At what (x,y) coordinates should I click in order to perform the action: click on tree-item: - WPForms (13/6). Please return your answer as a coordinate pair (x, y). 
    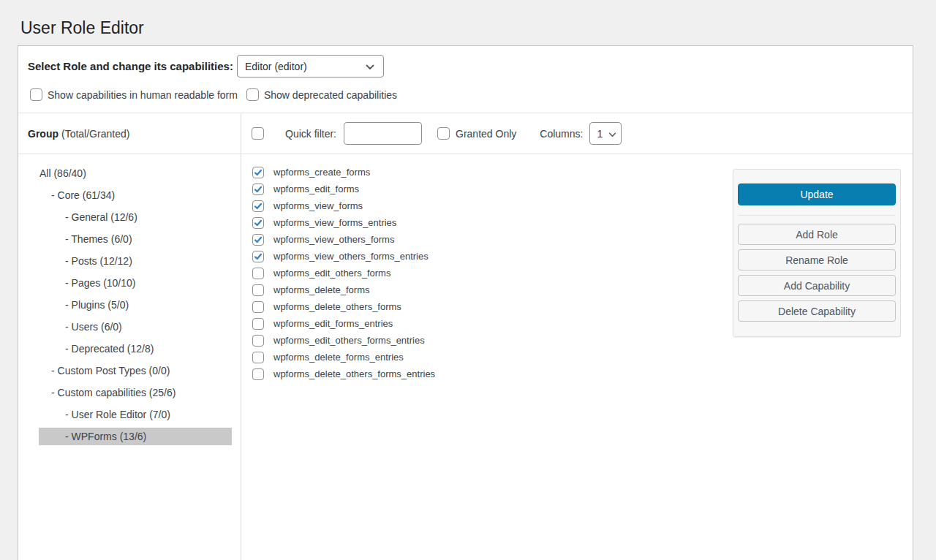
    Looking at the image, I should click on (135, 436).